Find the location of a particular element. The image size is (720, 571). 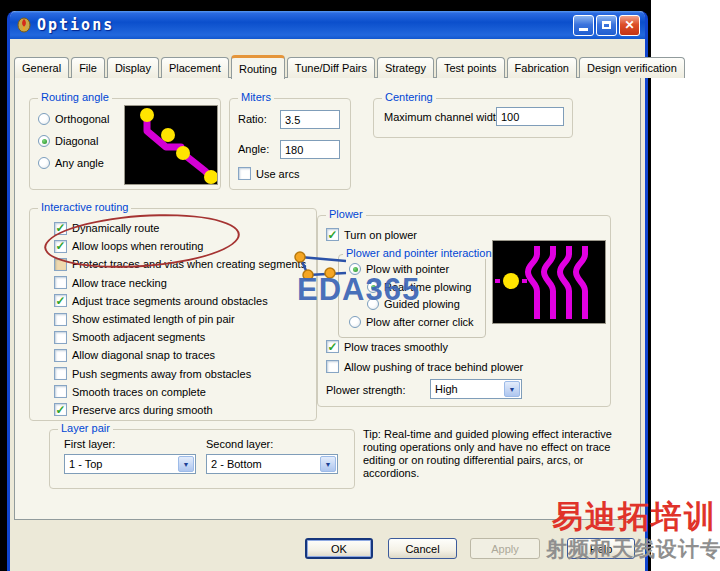

turn-on-plower-label: Turn on plower is located at coordinates (380, 235).